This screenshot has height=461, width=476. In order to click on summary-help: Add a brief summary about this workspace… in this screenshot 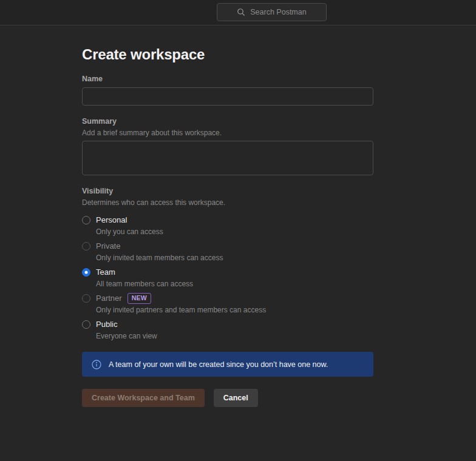, I will do `click(228, 133)`.